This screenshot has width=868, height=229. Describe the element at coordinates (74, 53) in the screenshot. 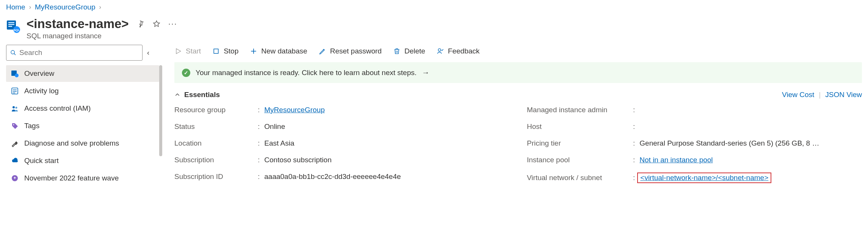

I see `sidebar-search` at that location.